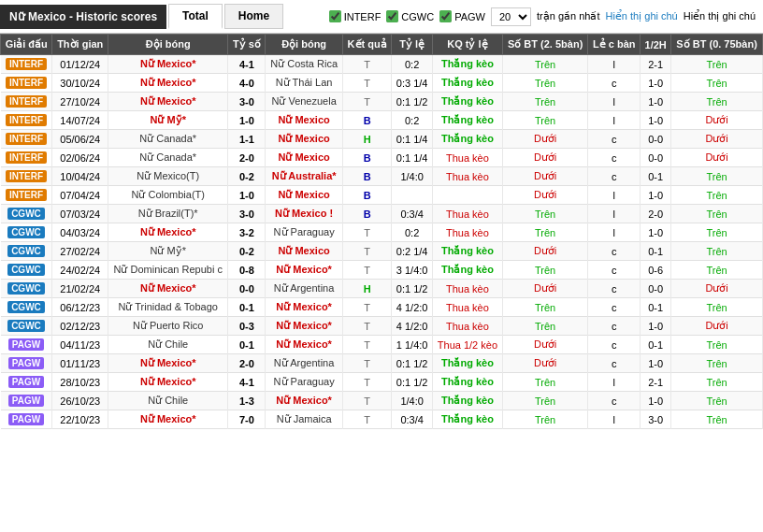 The width and height of the screenshot is (763, 532). What do you see at coordinates (511, 17) in the screenshot?
I see `count-select: 51015202530` at bounding box center [511, 17].